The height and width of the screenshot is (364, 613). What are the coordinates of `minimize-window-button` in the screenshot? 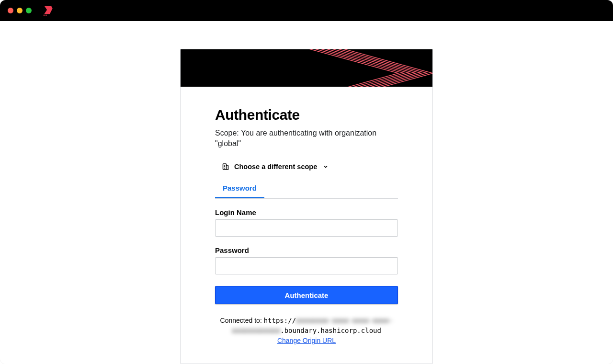 It's located at (20, 11).